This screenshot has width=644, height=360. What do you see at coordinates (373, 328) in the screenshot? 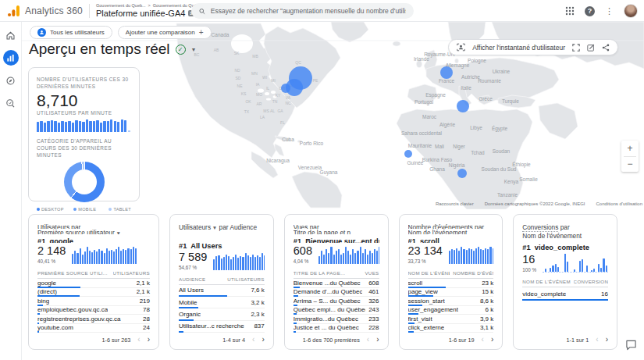
I see `row-metric-value: 228` at bounding box center [373, 328].